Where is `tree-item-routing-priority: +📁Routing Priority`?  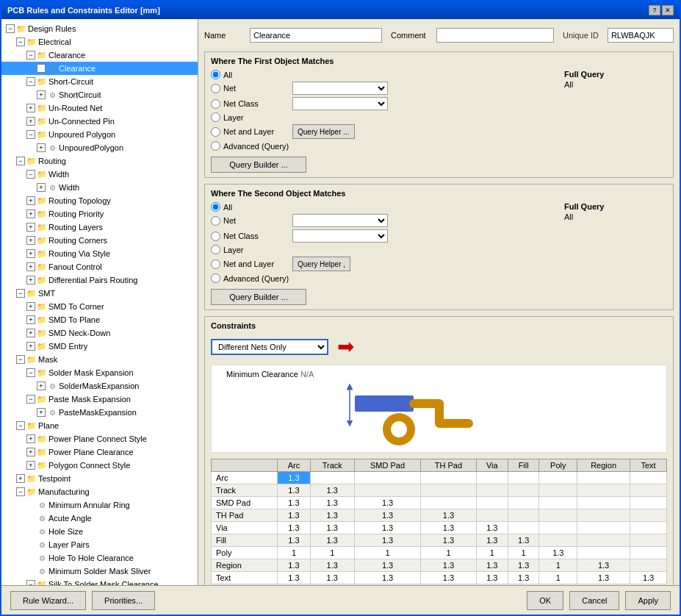 tree-item-routing-priority: +📁Routing Priority is located at coordinates (100, 214).